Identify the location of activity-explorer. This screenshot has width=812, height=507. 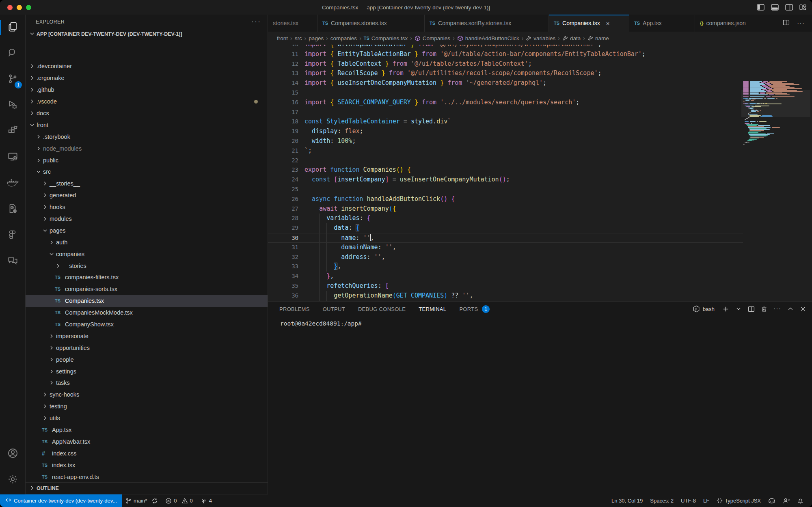
(13, 28).